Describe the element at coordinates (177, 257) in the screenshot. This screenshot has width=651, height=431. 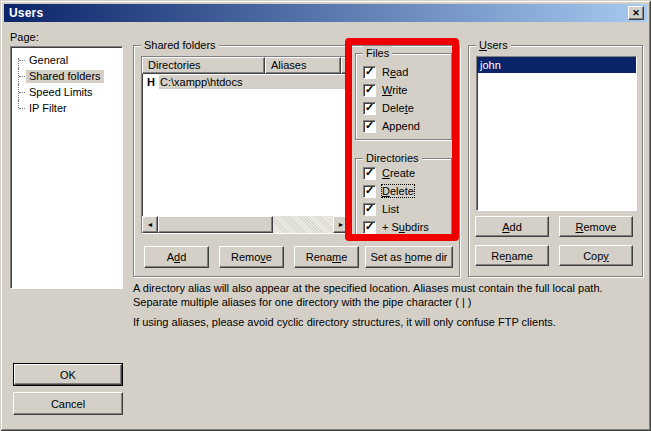
I see `add-folder-button-label: Add` at that location.